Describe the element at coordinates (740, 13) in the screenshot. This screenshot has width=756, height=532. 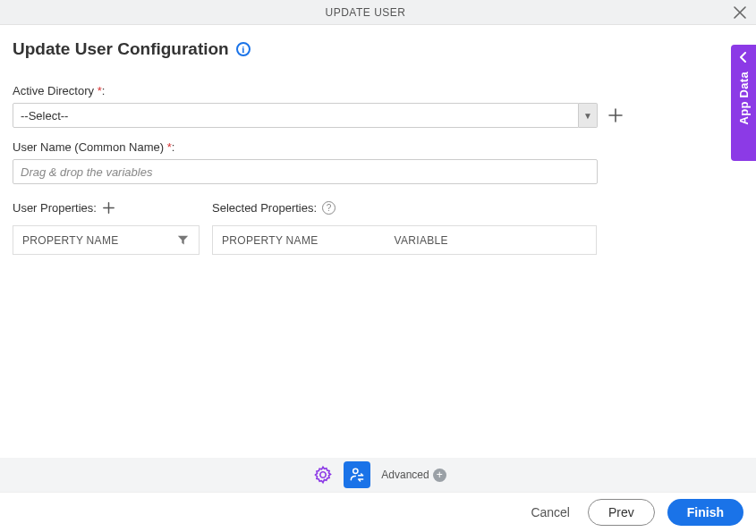
I see `close-icon` at that location.